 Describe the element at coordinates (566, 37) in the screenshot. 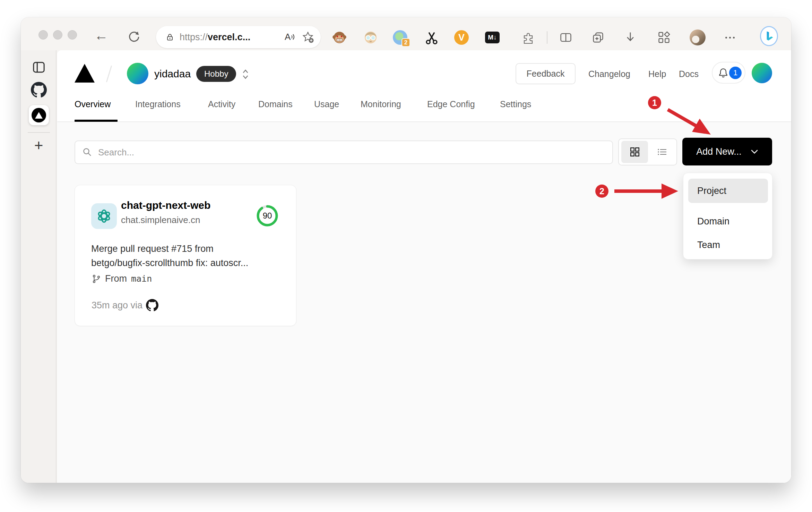

I see `split-screen-icon` at that location.